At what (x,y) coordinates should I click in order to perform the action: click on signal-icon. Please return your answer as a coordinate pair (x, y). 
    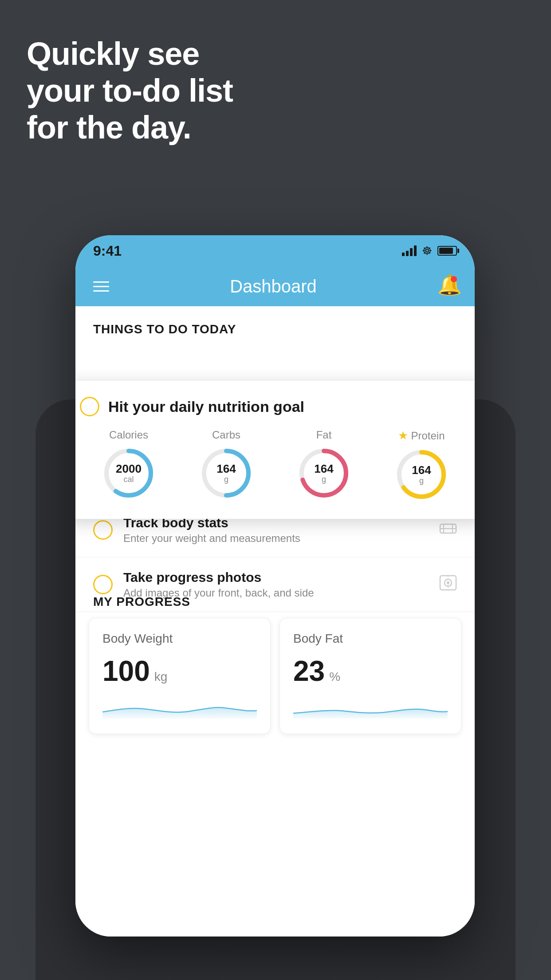
    Looking at the image, I should click on (409, 251).